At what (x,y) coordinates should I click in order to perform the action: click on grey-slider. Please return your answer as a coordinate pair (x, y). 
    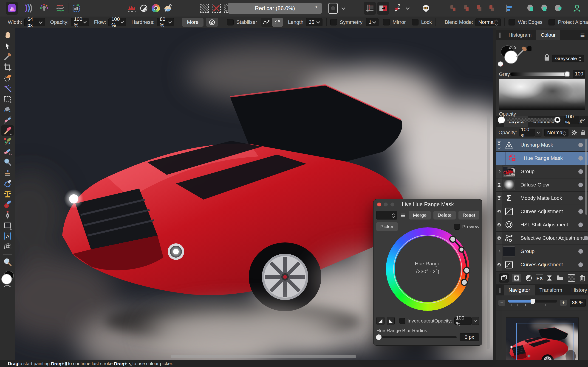
    Looking at the image, I should click on (540, 74).